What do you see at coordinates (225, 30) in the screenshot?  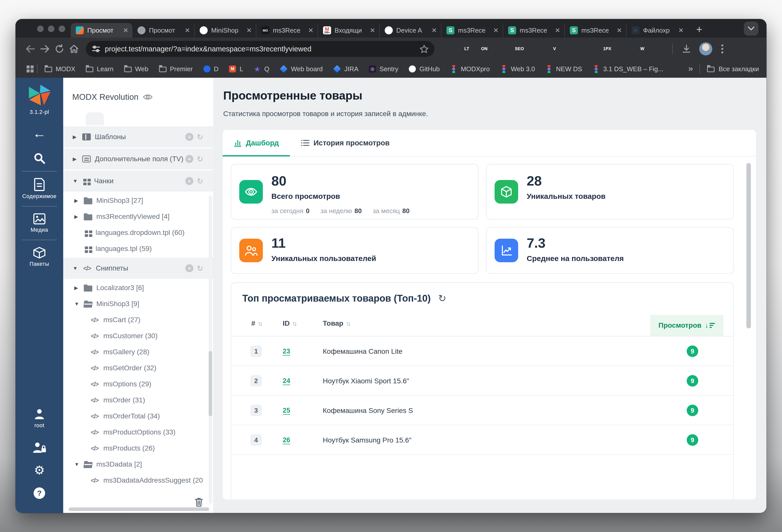 I see `browser-tab: MiniShop` at bounding box center [225, 30].